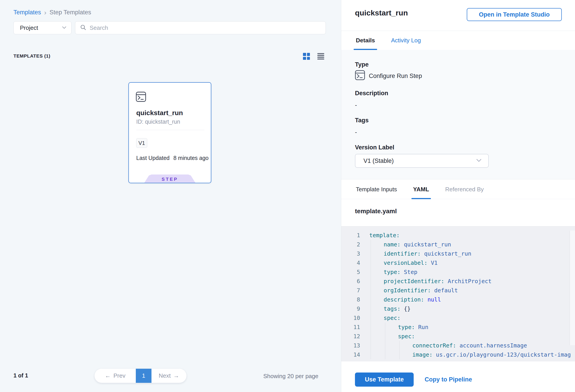 The image size is (575, 392). What do you see at coordinates (356, 132) in the screenshot?
I see `tags-value: -` at bounding box center [356, 132].